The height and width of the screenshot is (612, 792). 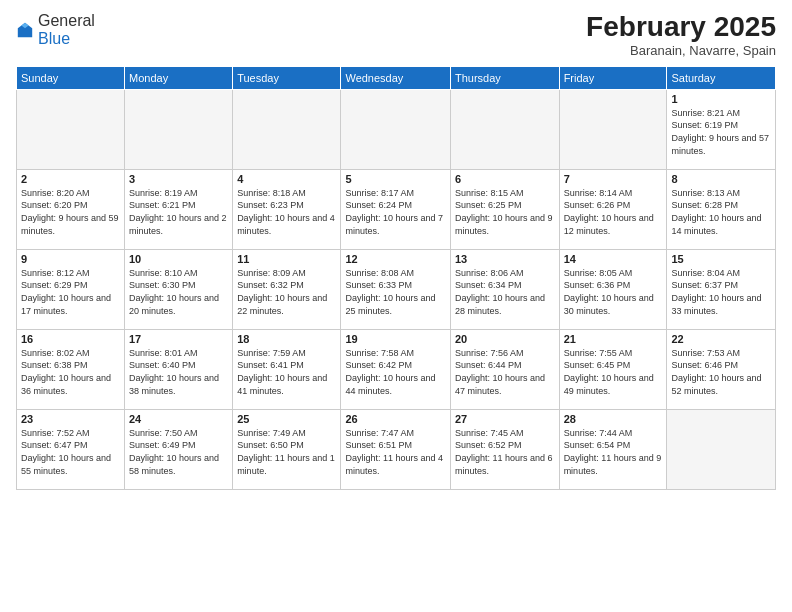 What do you see at coordinates (722, 209) in the screenshot?
I see `calendar-cell: 8Sunrise: 8:13 AM Sunset: 6:28 PM Daylig…` at bounding box center [722, 209].